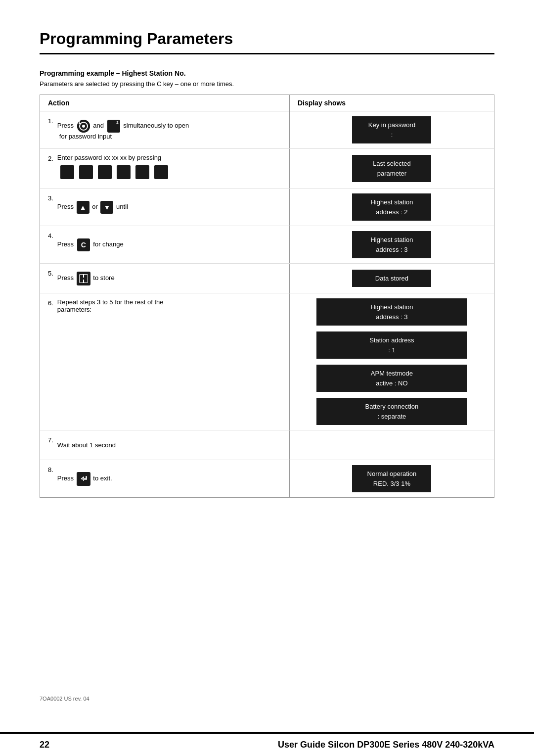  I want to click on table-row: 5. Press to store, so click(267, 279).